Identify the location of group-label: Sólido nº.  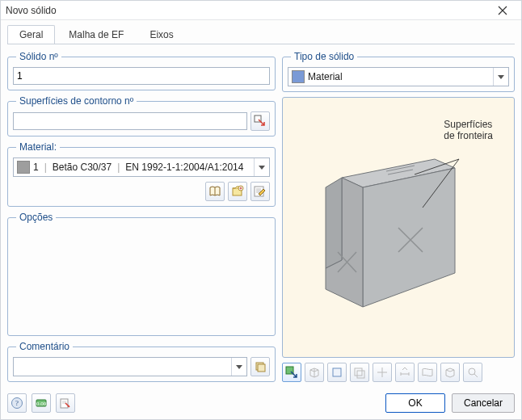
(39, 57).